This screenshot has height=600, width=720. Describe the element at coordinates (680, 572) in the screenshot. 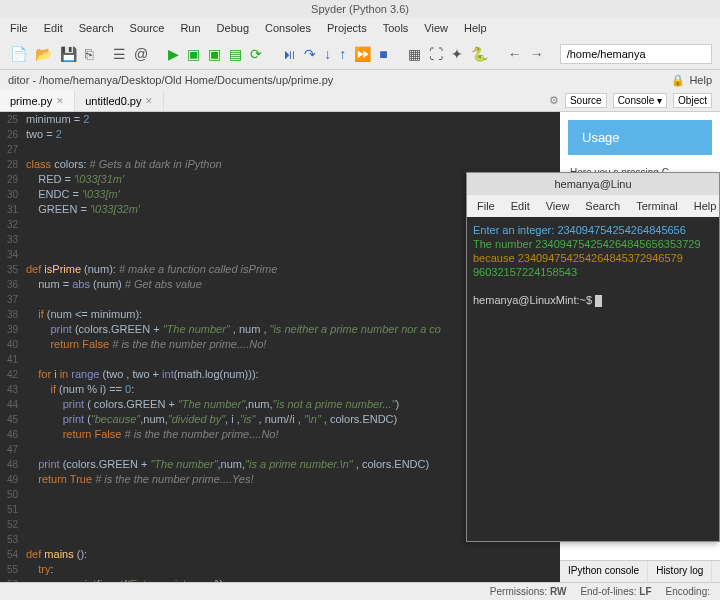

I see `history-tab: History log` at that location.